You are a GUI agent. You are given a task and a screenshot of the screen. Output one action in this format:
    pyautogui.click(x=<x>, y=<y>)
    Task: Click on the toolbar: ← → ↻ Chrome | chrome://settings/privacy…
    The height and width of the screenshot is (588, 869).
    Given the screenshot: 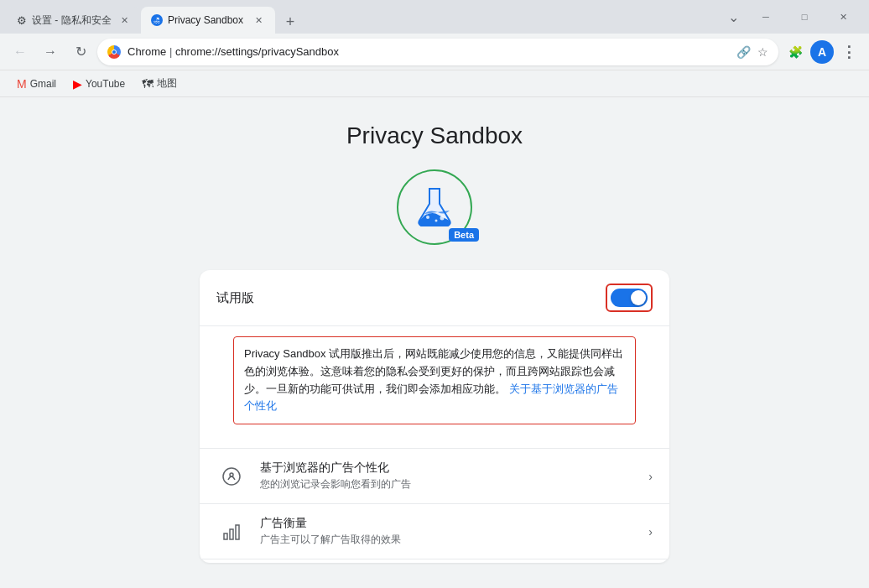 What is the action you would take?
    pyautogui.click(x=434, y=52)
    